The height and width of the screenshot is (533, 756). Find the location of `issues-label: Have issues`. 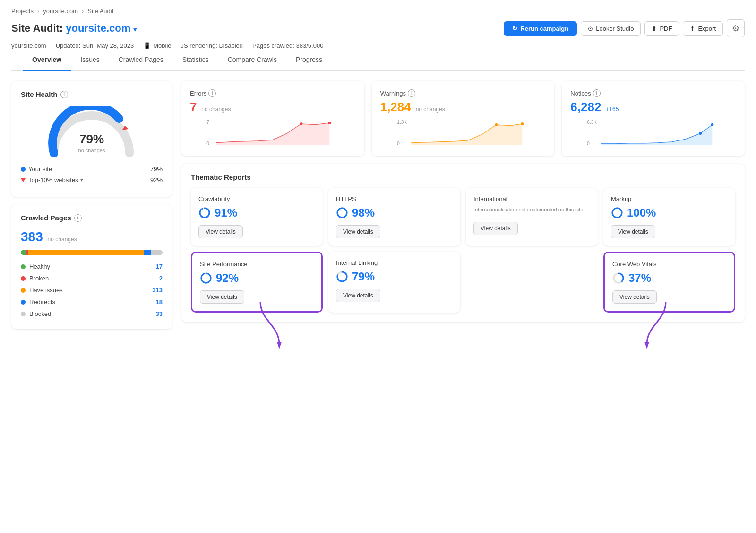

issues-label: Have issues is located at coordinates (46, 290).